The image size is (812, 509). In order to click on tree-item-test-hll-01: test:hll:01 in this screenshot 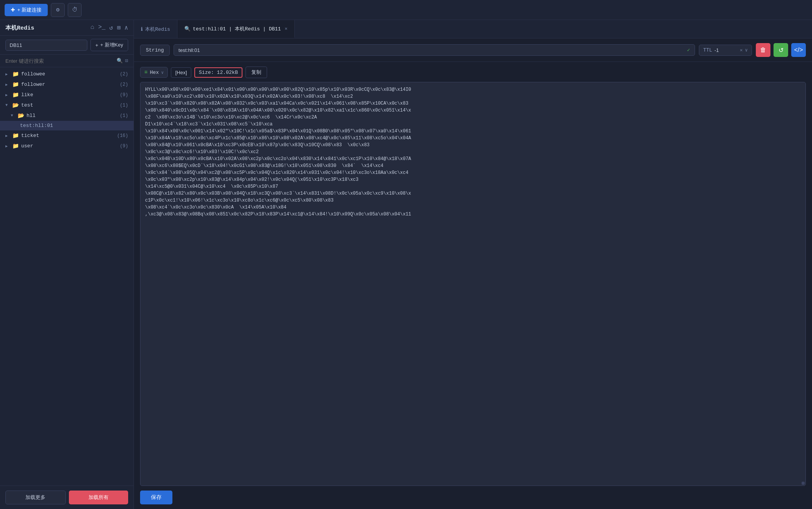, I will do `click(67, 125)`.